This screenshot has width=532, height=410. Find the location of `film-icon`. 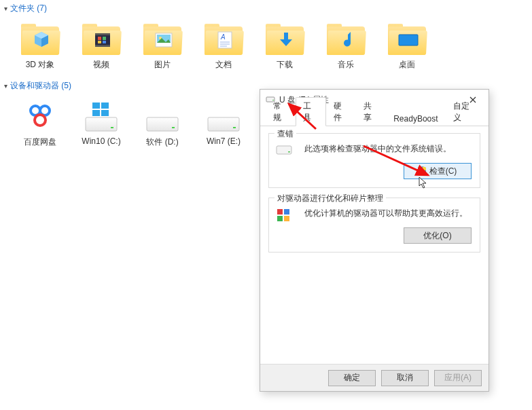

film-icon is located at coordinates (103, 40).